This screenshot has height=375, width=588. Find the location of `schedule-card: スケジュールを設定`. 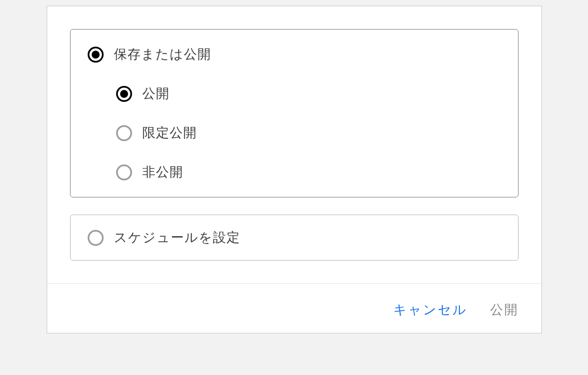

schedule-card: スケジュールを設定 is located at coordinates (294, 238).